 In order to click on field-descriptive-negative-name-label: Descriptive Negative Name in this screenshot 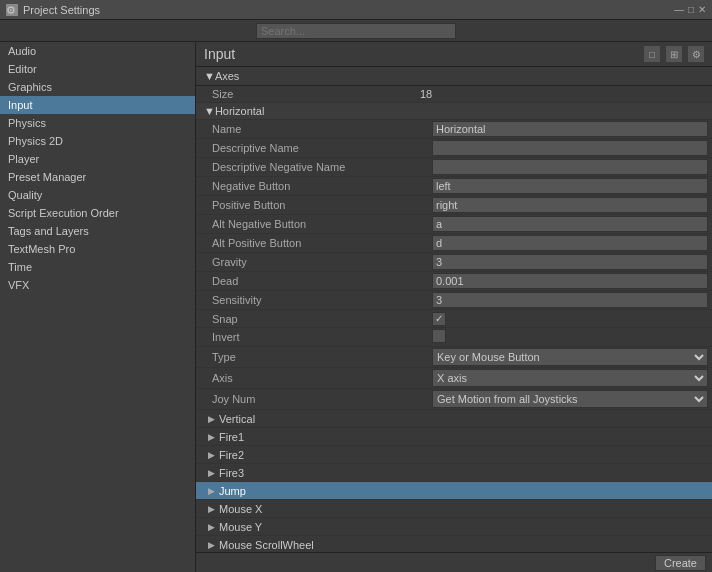, I will do `click(322, 167)`.